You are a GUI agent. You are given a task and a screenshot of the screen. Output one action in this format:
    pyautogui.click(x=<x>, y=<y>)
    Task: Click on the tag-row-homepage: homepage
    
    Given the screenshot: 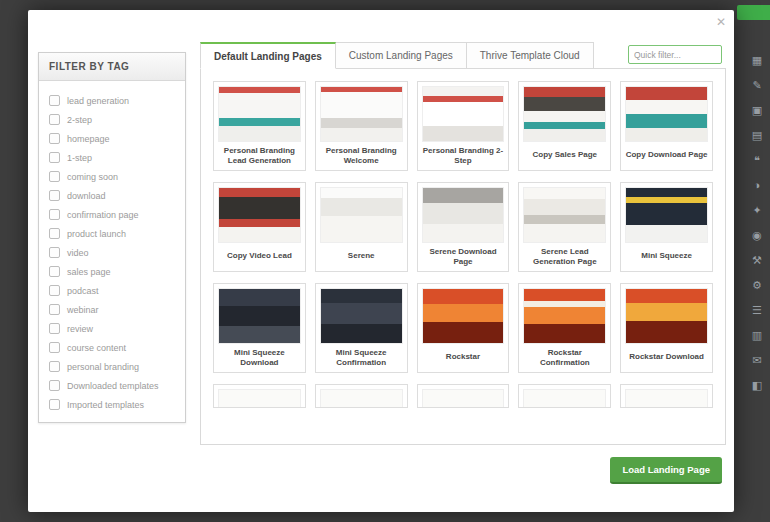 What is the action you would take?
    pyautogui.click(x=112, y=138)
    